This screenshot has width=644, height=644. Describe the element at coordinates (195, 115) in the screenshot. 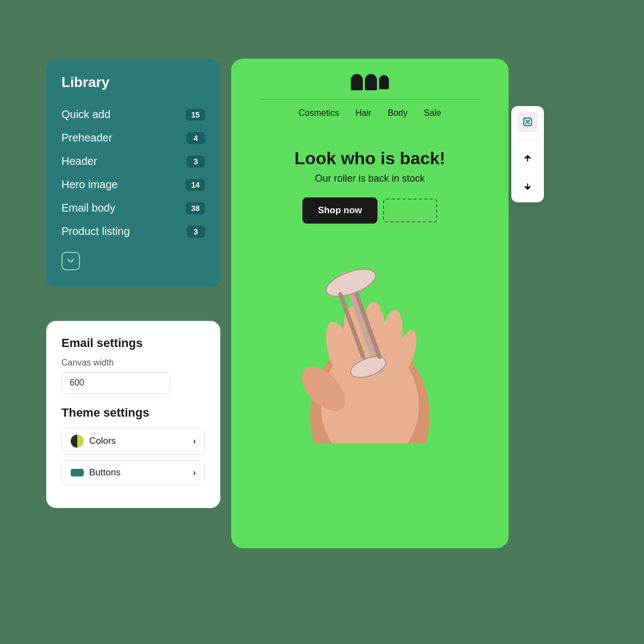

I see `library-item-badge: 15` at that location.